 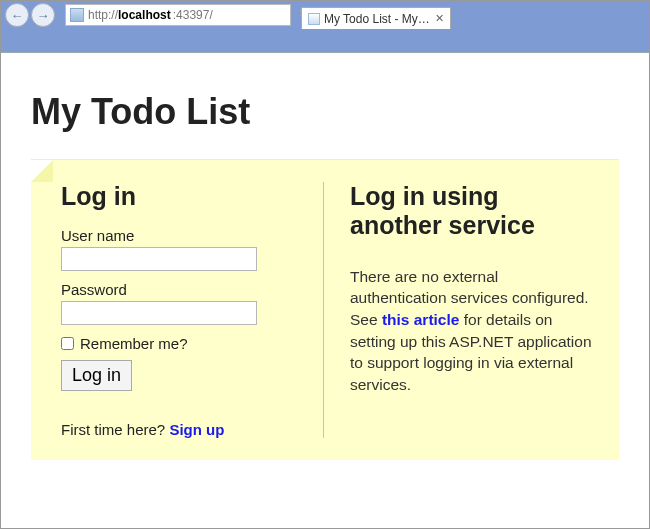 I want to click on close-tab-icon: ✕, so click(x=440, y=18).